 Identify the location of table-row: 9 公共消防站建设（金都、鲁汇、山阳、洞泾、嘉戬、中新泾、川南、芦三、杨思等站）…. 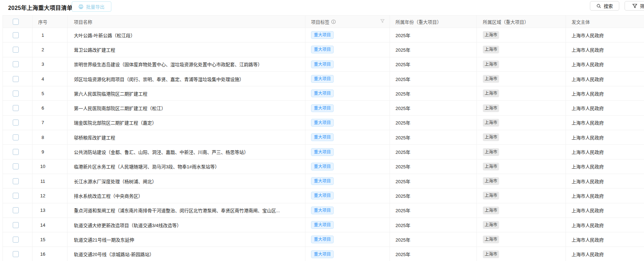
(323, 152).